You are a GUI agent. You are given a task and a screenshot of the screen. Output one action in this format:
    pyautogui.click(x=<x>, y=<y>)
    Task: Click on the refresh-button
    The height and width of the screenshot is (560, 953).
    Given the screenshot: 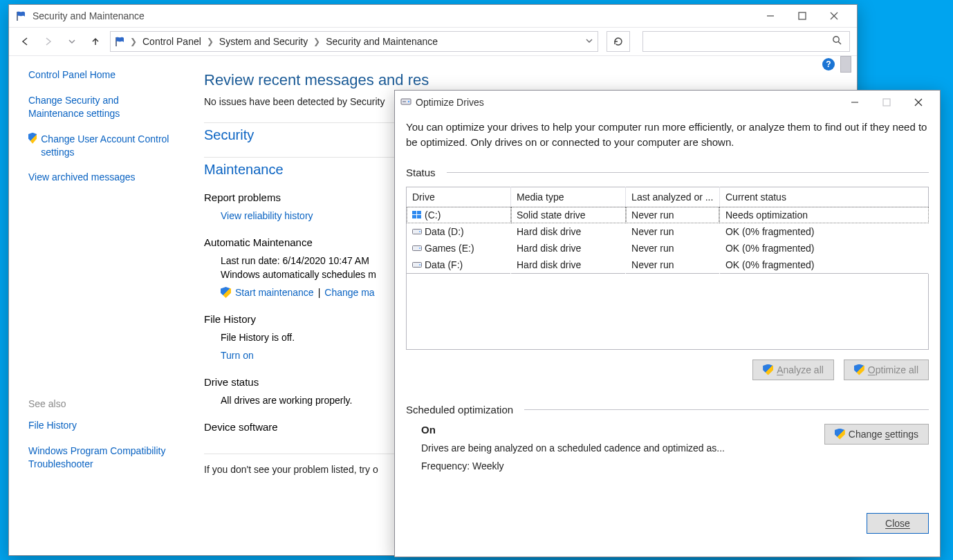 What is the action you would take?
    pyautogui.click(x=618, y=41)
    